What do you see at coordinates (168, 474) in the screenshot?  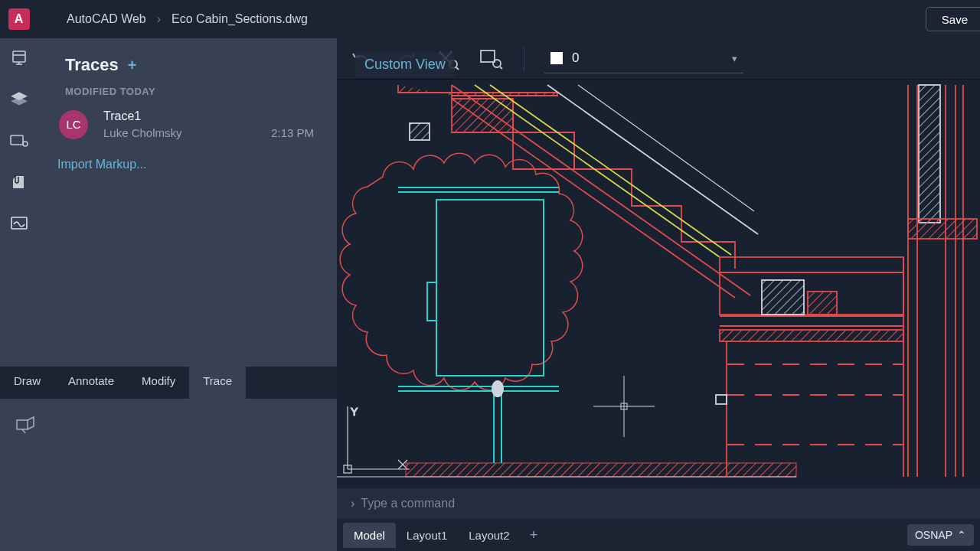 I see `tool-pane` at bounding box center [168, 474].